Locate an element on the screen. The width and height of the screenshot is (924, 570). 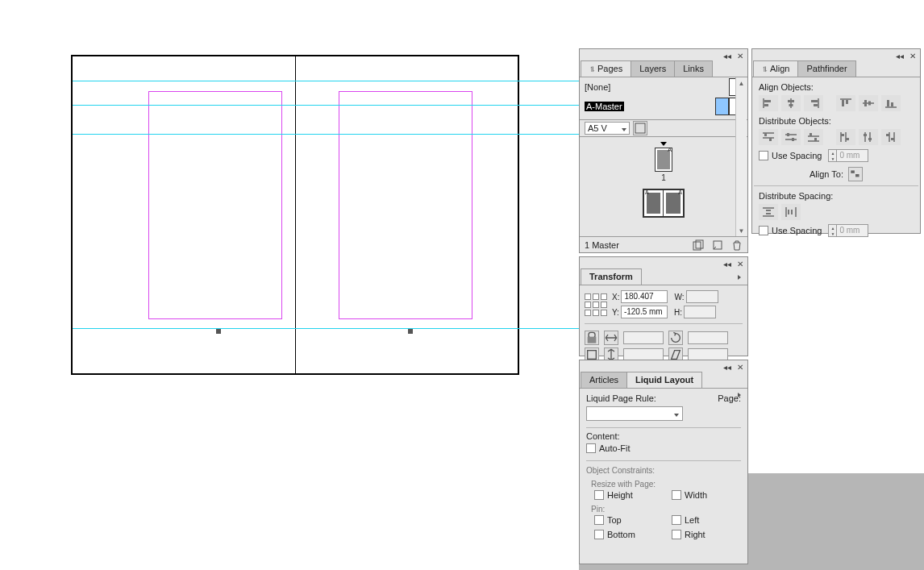
spread-start-marker-icon is located at coordinates (664, 144).